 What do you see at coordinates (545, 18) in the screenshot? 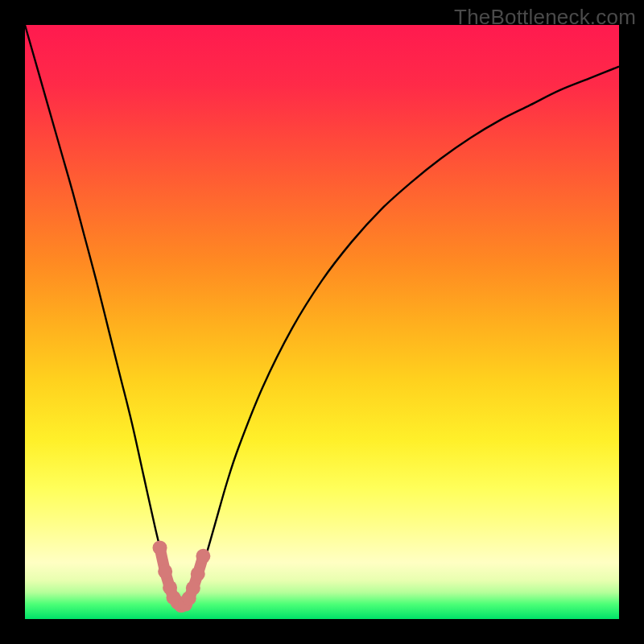
I see `watermark-text: TheBottleneck.com` at bounding box center [545, 18].